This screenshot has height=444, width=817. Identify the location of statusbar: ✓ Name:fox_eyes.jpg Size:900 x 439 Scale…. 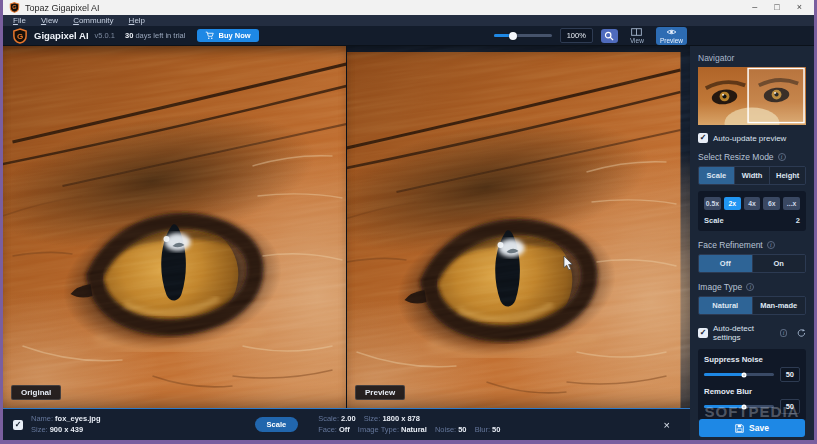
(346, 424).